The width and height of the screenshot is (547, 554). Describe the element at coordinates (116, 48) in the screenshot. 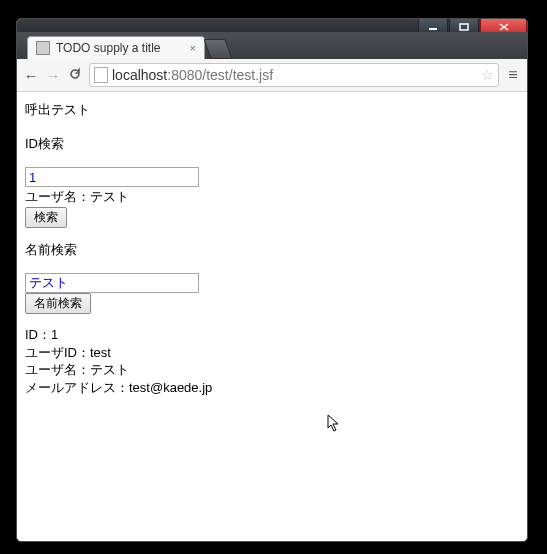

I see `browser-tab: TODO supply a title ×` at that location.